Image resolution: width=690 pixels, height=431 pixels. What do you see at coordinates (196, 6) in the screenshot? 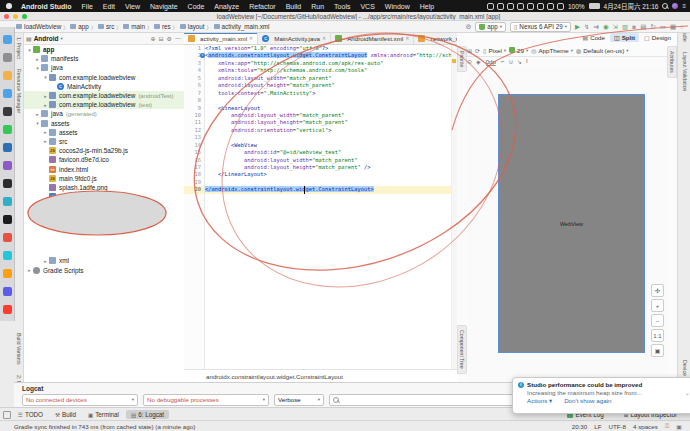
I see `menu-item-code: Code` at bounding box center [196, 6].